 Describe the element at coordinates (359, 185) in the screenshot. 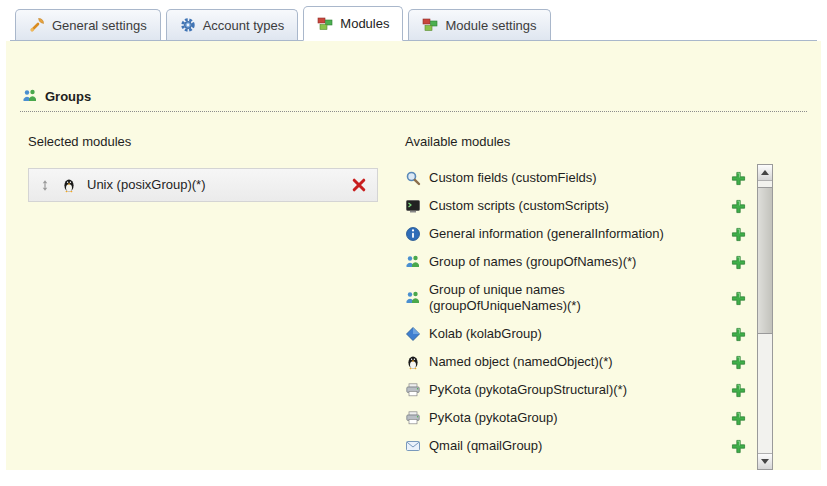

I see `delete-icon` at that location.